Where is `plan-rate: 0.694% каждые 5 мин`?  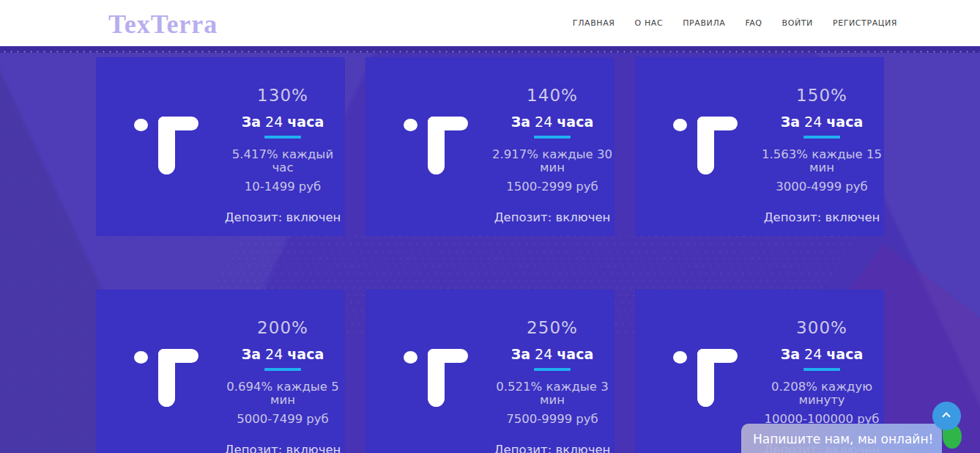
plan-rate: 0.694% каждые 5 мин is located at coordinates (283, 394).